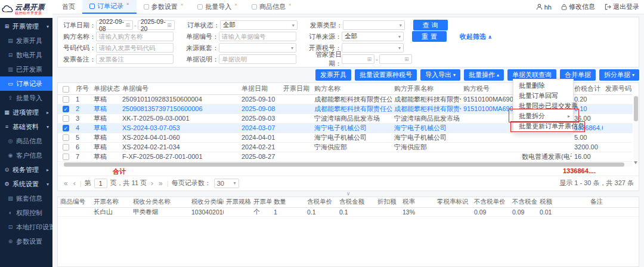  Describe the element at coordinates (258, 48) in the screenshot. I see `source-account-select: ▾` at that location.